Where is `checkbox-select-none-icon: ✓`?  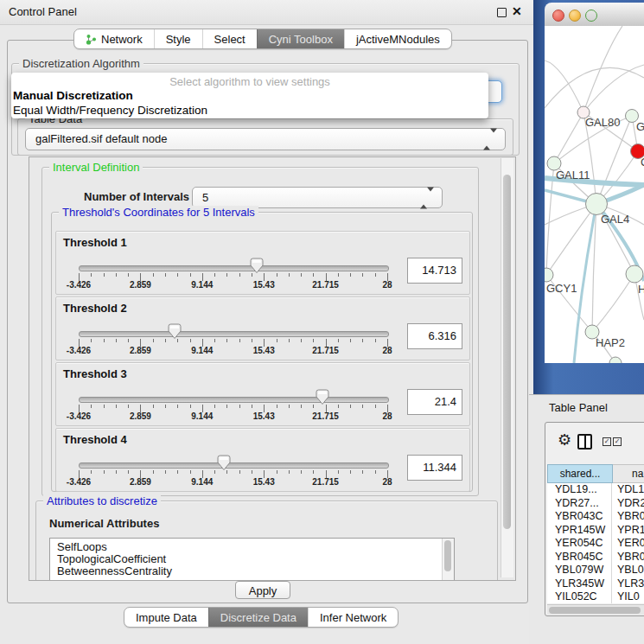 checkbox-select-none-icon: ✓ is located at coordinates (617, 442).